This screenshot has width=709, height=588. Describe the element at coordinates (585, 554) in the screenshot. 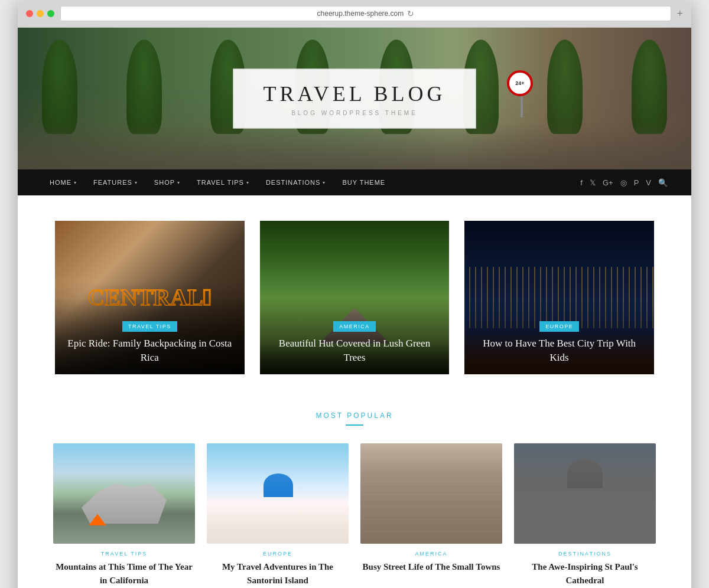

I see `popular-card-4-category: DESTINATIONS` at that location.